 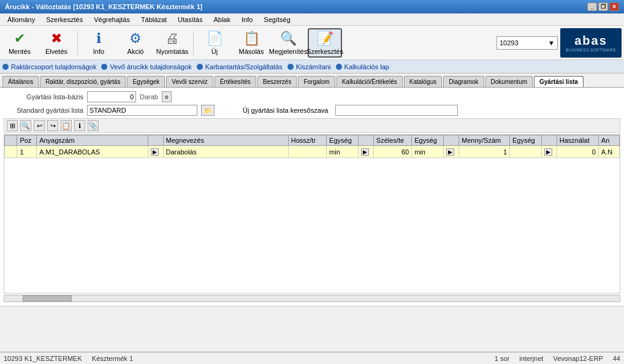 What do you see at coordinates (251, 51) in the screenshot?
I see `masolas-label: Másolás` at bounding box center [251, 51].